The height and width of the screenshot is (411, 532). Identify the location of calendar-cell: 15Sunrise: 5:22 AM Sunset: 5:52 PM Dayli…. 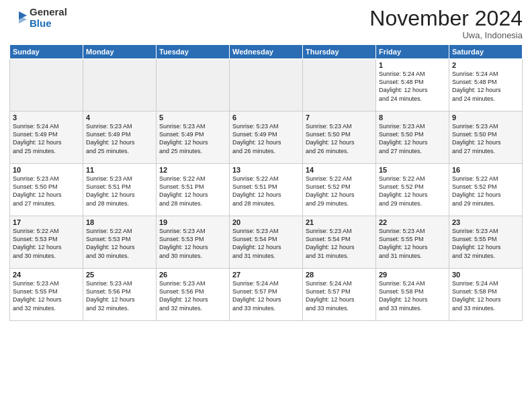
(412, 190).